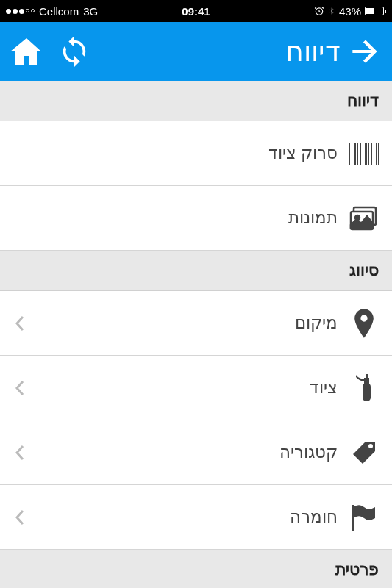 Image resolution: width=392 pixels, height=588 pixels. Describe the element at coordinates (313, 218) in the screenshot. I see `list-item-label: תמונות` at that location.